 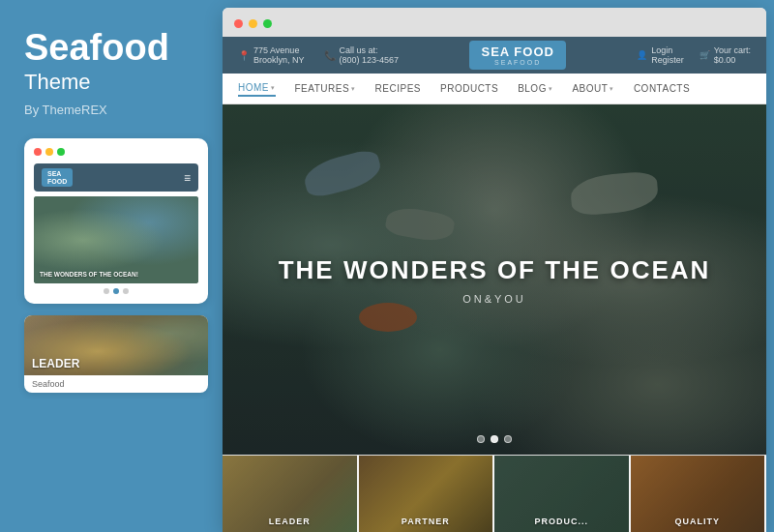 I want to click on location-icon: 📍, so click(x=244, y=56).